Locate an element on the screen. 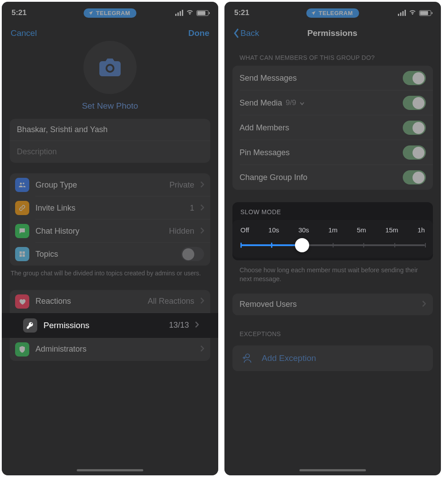 Image resolution: width=448 pixels, height=478 pixels. removed-users-label: Removed Users is located at coordinates (331, 304).